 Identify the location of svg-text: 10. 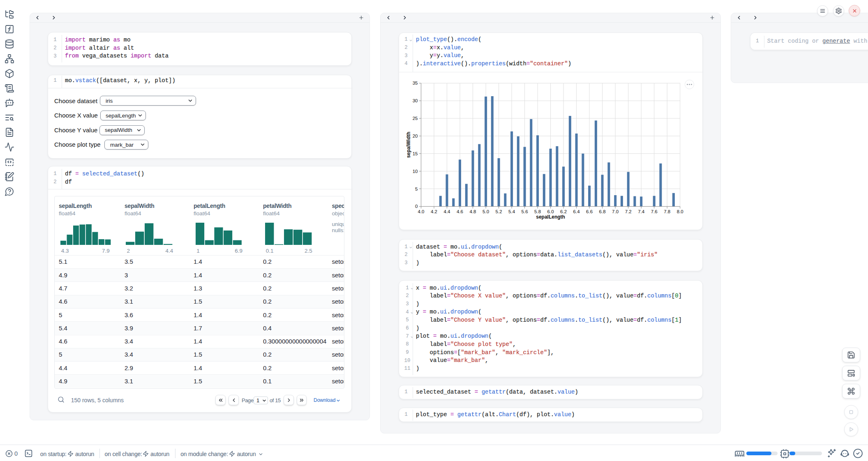
(415, 171).